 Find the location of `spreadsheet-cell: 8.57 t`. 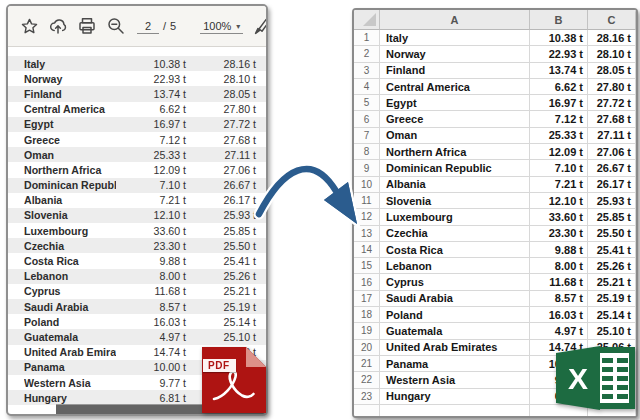

spreadsheet-cell: 8.57 t is located at coordinates (559, 299).